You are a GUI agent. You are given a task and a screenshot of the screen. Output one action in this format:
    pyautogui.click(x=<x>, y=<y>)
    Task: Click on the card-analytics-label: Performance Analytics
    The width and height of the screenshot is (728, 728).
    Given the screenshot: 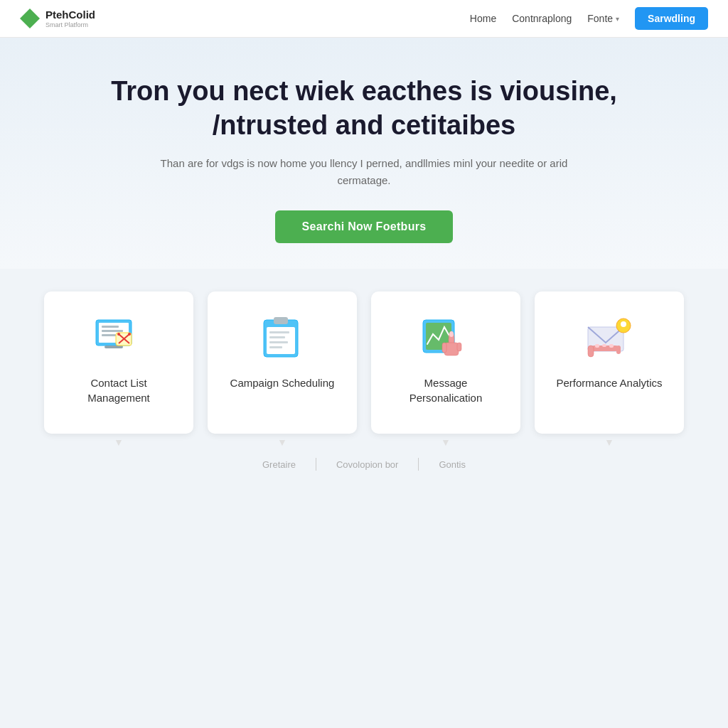 What is the action you would take?
    pyautogui.click(x=609, y=382)
    